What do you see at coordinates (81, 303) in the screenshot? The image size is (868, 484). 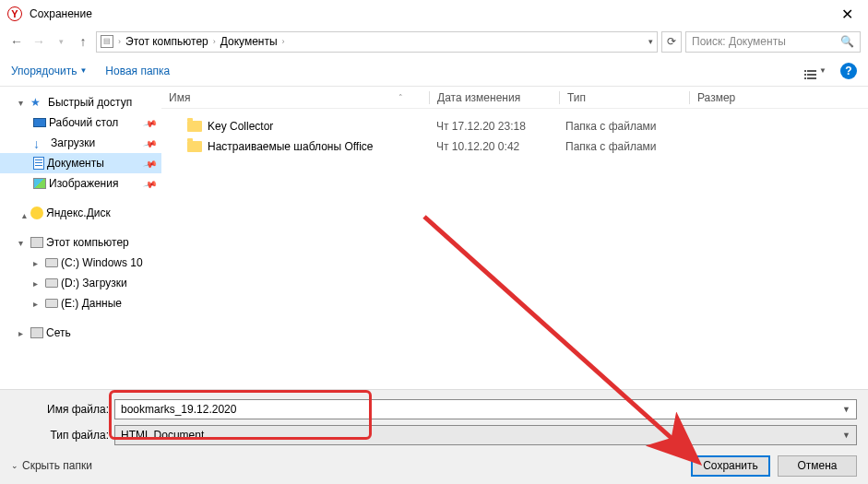 I see `sidebar-drive-e: ▸ (E:) Данные` at bounding box center [81, 303].